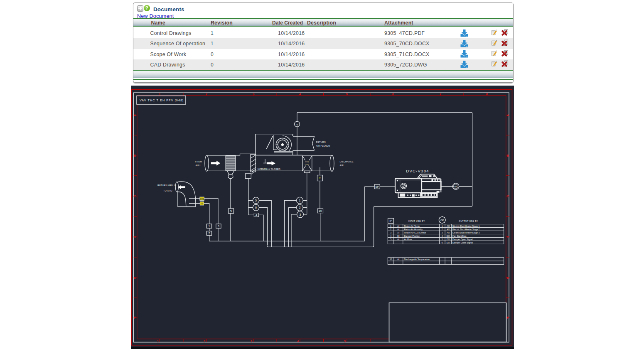 The image size is (644, 349). What do you see at coordinates (466, 226) in the screenshot?
I see `svg-text: Electric Duct Heater Stage 1` at bounding box center [466, 226].